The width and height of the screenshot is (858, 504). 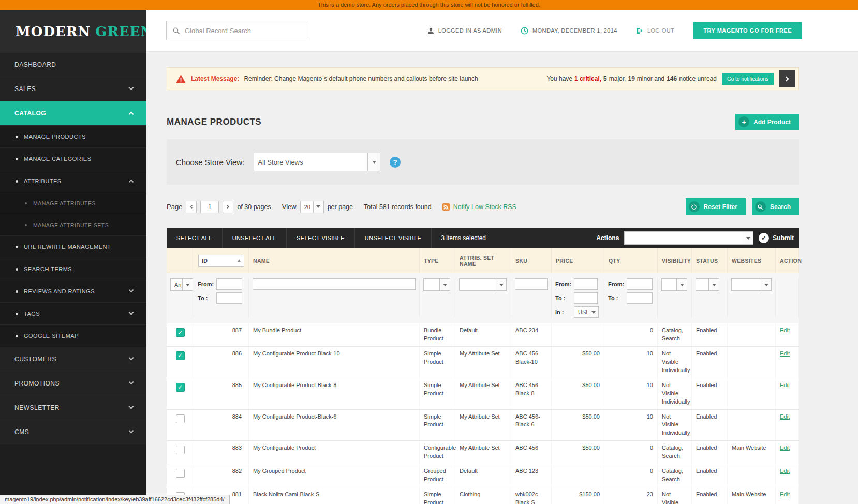 I want to click on qty-from-input, so click(x=640, y=284).